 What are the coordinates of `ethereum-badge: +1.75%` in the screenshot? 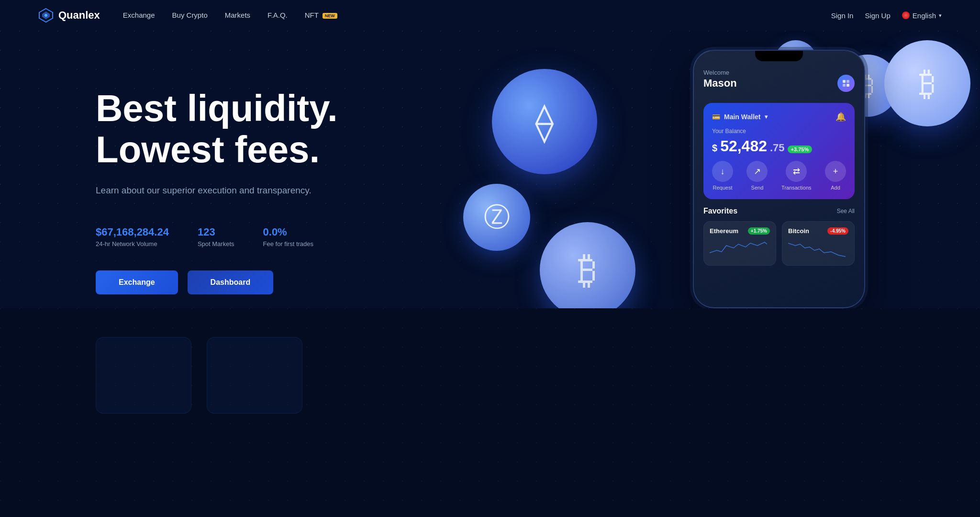 It's located at (759, 231).